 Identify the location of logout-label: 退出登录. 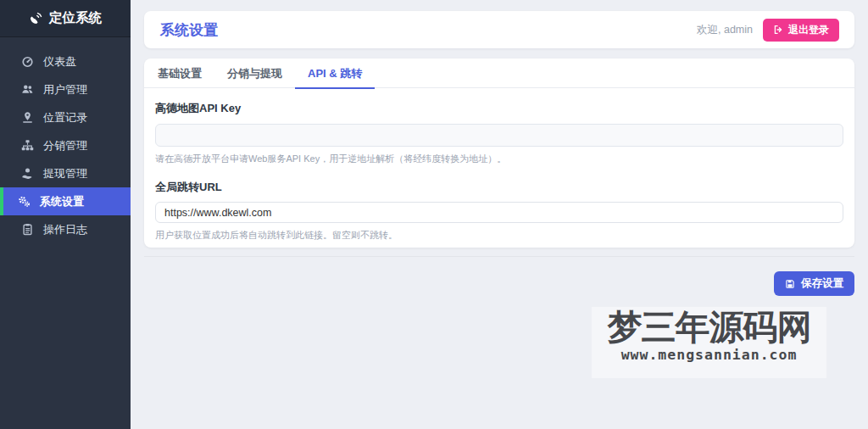
(809, 31).